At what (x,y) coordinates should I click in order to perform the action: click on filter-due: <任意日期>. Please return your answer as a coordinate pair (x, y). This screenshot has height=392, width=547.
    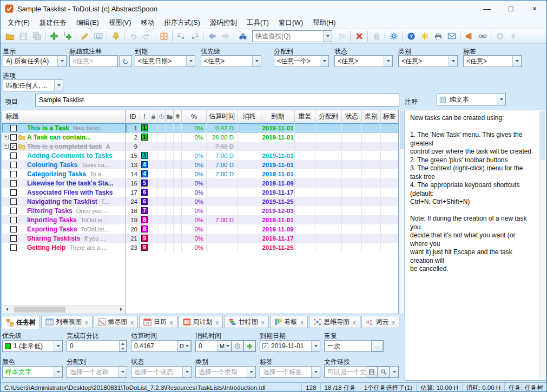
    Looking at the image, I should click on (165, 61).